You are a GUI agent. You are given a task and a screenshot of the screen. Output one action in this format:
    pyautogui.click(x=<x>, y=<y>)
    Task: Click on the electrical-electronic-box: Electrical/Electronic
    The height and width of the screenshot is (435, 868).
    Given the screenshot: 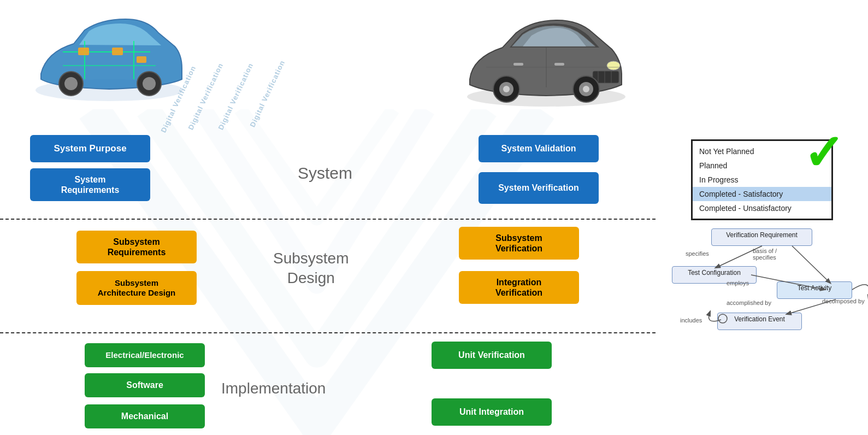 What is the action you would take?
    pyautogui.click(x=145, y=355)
    